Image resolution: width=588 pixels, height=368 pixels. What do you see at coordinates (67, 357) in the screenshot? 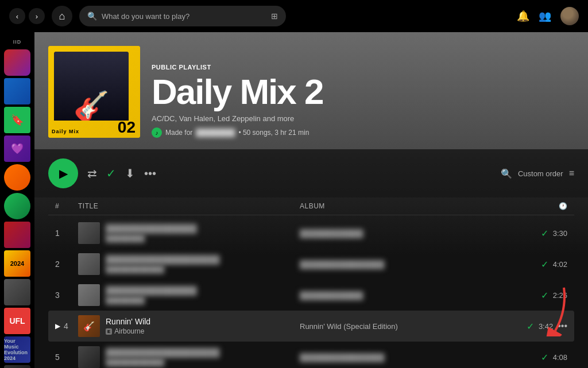
I see `row-number: 5` at bounding box center [67, 357].